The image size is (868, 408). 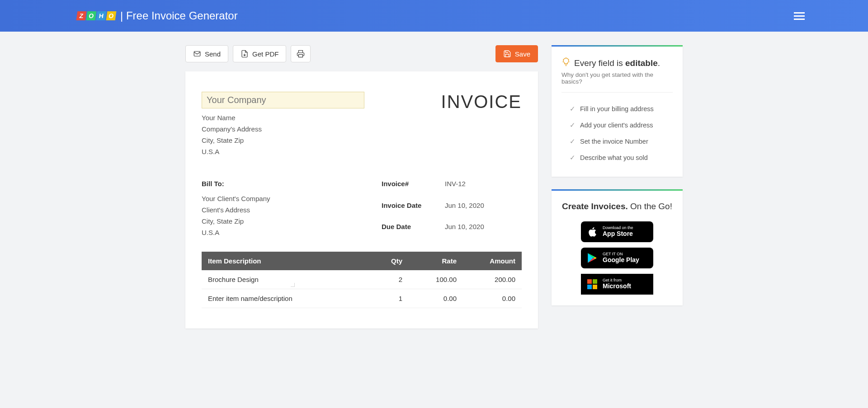 What do you see at coordinates (566, 63) in the screenshot?
I see `lightbulb-icon` at bounding box center [566, 63].